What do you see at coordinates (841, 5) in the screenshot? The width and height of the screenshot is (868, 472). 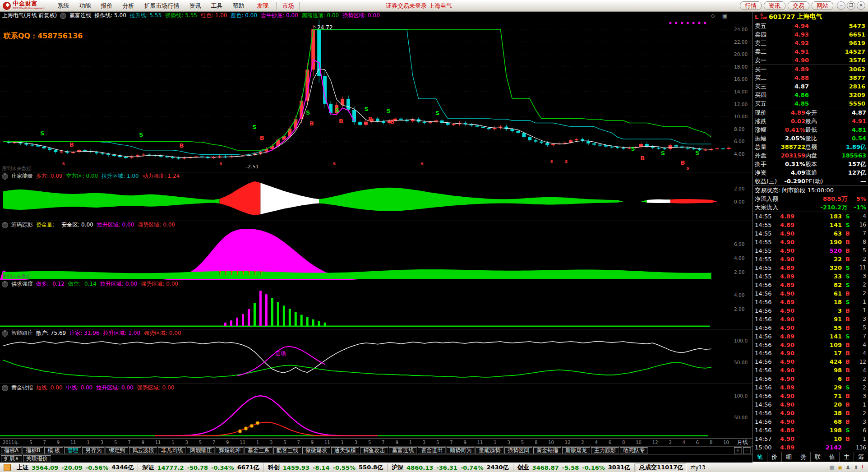 I see `minimize-button: ─` at bounding box center [841, 5].